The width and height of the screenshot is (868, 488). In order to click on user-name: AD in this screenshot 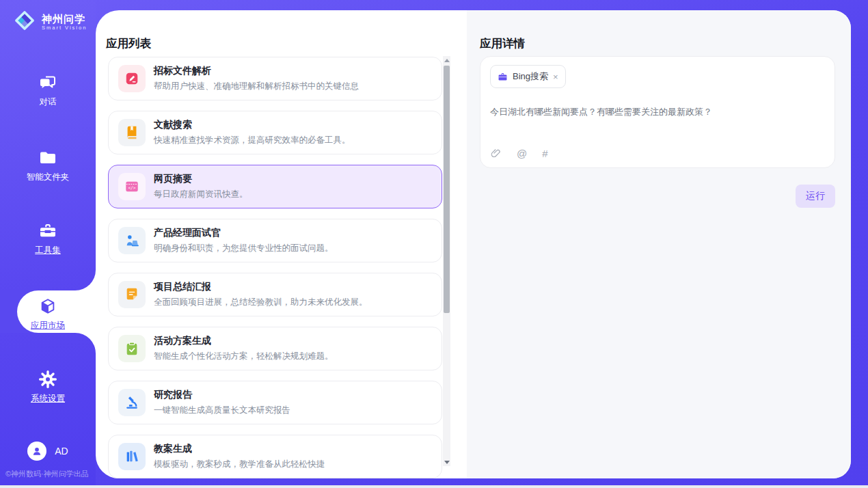, I will do `click(62, 451)`.